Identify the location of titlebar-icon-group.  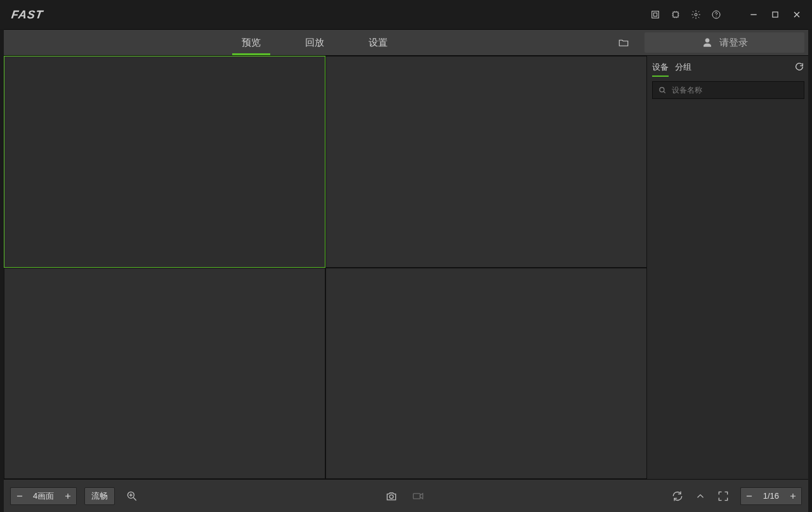
(726, 15).